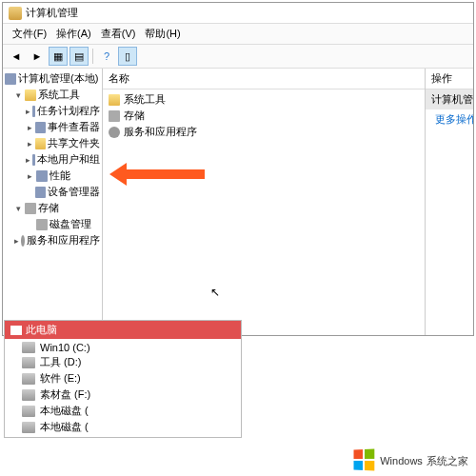 The image size is (476, 476). Describe the element at coordinates (52, 175) in the screenshot. I see `tree-perf: ▸性能` at that location.